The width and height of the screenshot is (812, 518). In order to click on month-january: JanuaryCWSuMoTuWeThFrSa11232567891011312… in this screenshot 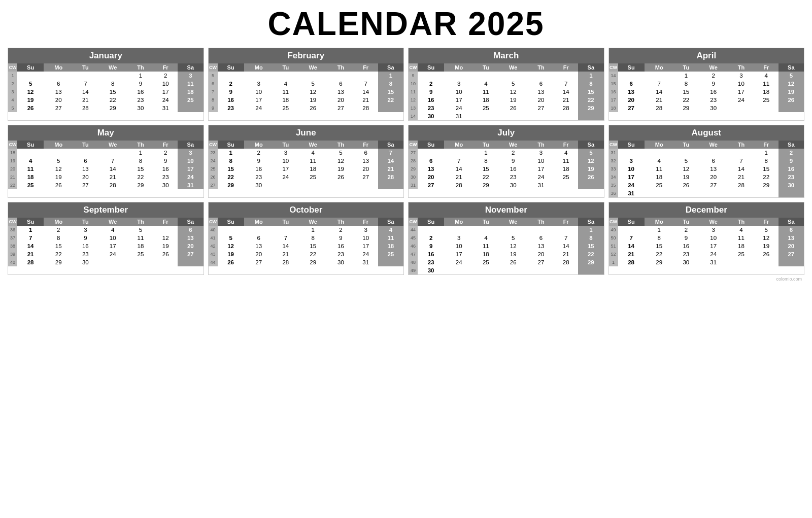, I will do `click(106, 84)`.